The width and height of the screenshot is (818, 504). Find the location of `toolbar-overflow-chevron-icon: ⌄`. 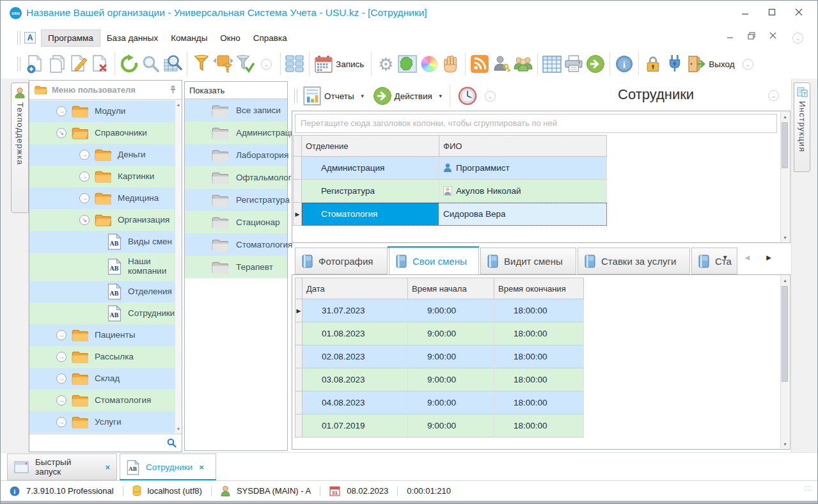

toolbar-overflow-chevron-icon: ⌄ is located at coordinates (266, 64).